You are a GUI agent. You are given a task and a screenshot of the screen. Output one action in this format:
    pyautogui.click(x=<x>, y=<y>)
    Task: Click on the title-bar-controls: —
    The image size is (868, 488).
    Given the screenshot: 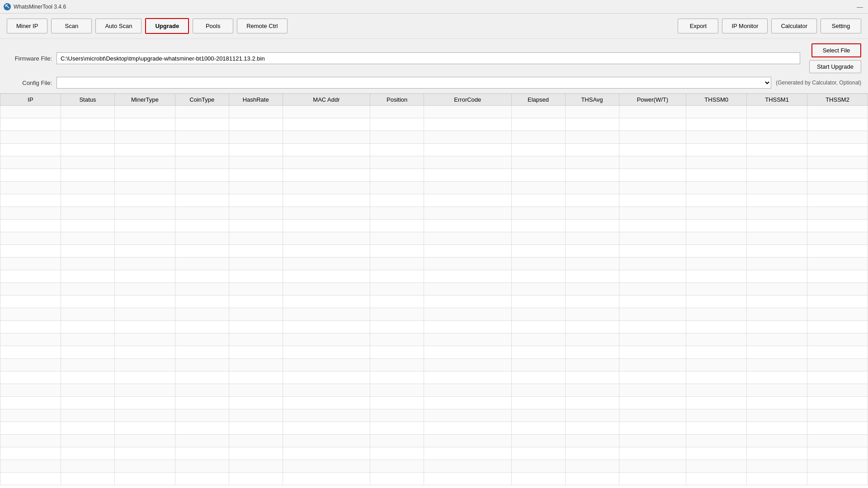 What is the action you would take?
    pyautogui.click(x=860, y=7)
    